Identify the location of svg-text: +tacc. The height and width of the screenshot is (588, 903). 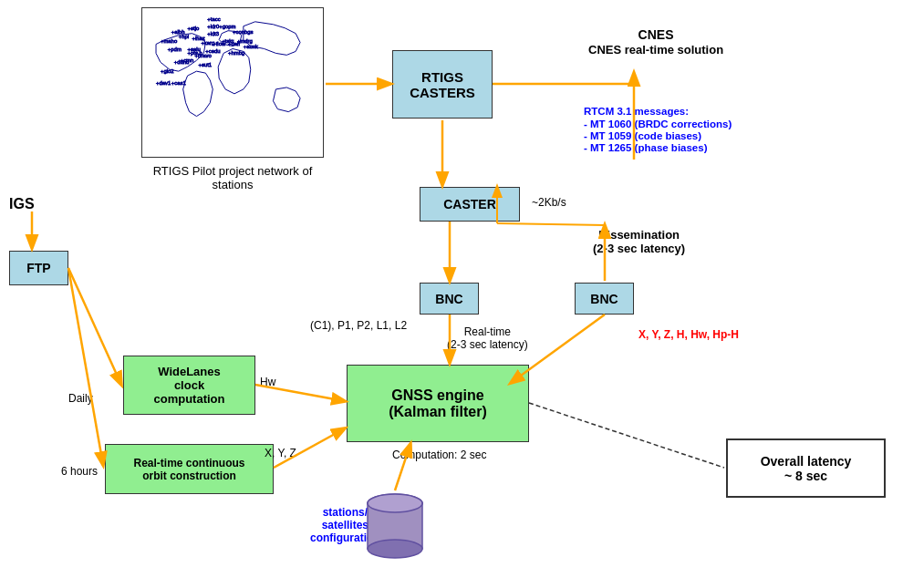
(213, 19).